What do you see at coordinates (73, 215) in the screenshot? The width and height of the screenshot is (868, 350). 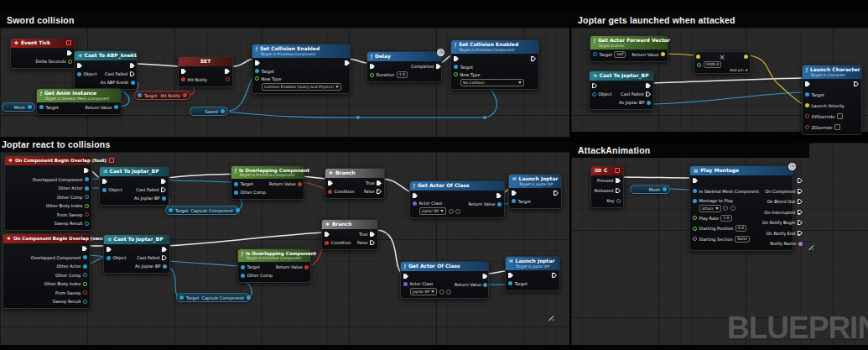 I see `from-sweep-pin: From Sweep` at bounding box center [73, 215].